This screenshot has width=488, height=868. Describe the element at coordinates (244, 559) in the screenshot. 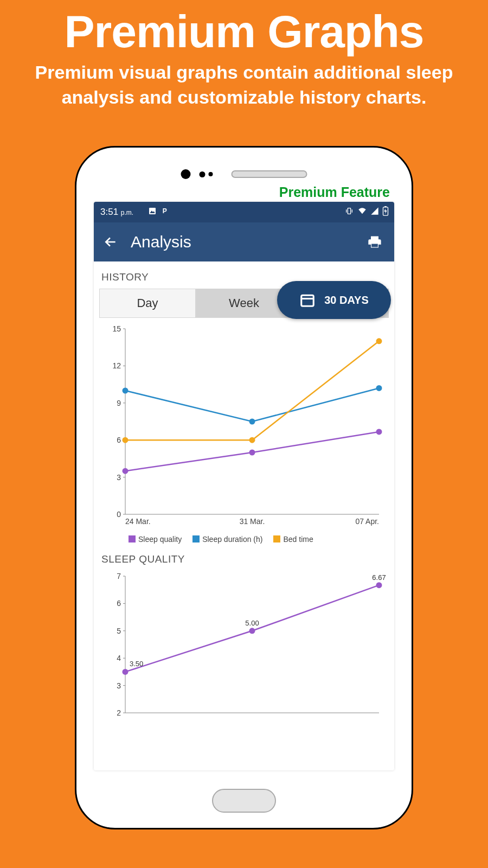

I see `sleep-quality-label: SLEEP QUALITY` at that location.